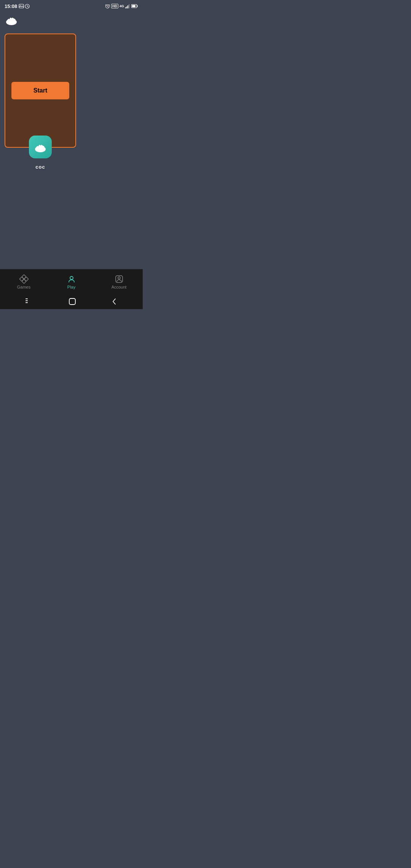 The width and height of the screenshot is (411, 868). What do you see at coordinates (40, 91) in the screenshot?
I see `game-card: Start coc` at bounding box center [40, 91].